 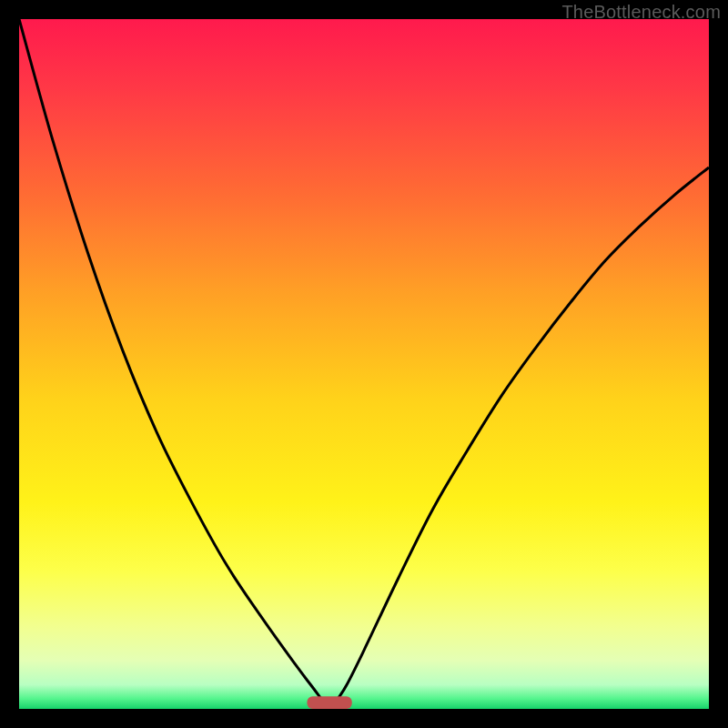 I want to click on watermark-text: TheBottleneck.com, so click(x=641, y=13).